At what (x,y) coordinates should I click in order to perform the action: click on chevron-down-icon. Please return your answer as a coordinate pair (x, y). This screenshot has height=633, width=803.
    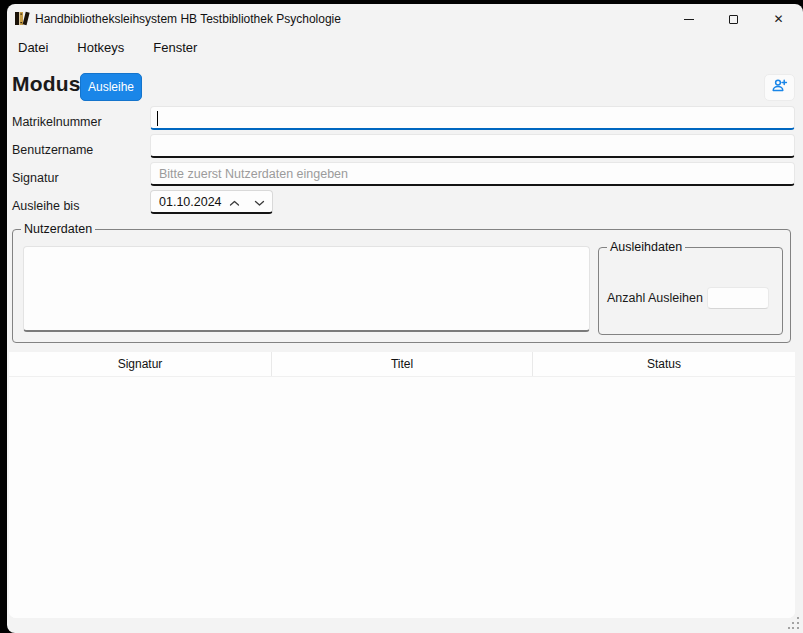
    Looking at the image, I should click on (260, 202).